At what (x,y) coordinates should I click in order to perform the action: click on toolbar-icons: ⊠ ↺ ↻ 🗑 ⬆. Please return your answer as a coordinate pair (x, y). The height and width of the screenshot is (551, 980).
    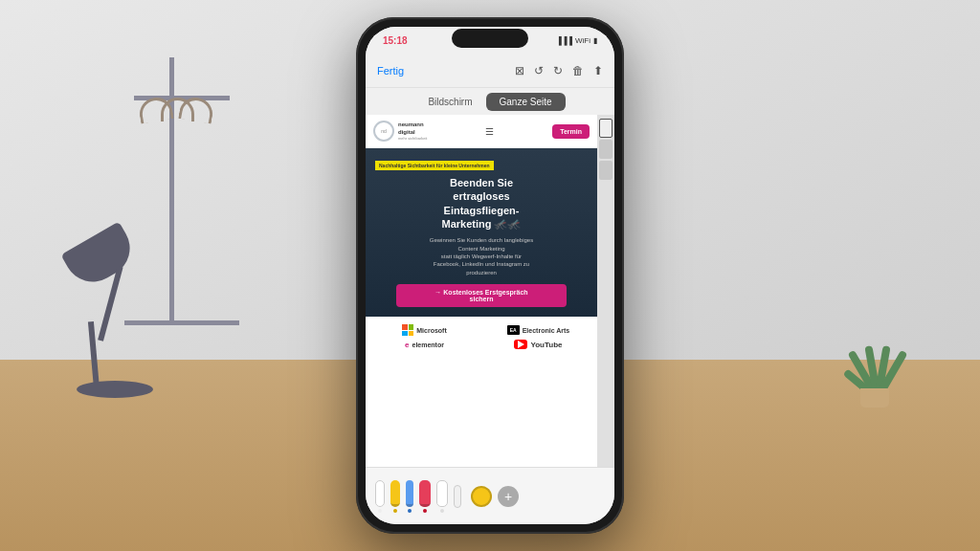
    Looking at the image, I should click on (559, 71).